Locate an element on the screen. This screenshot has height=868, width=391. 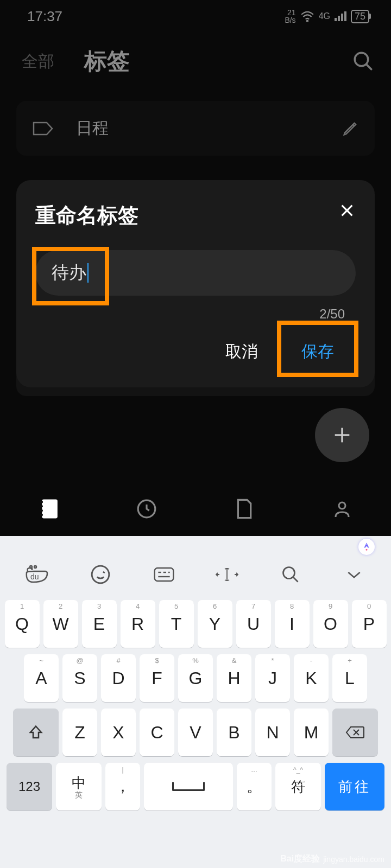
person-icon is located at coordinates (342, 509).